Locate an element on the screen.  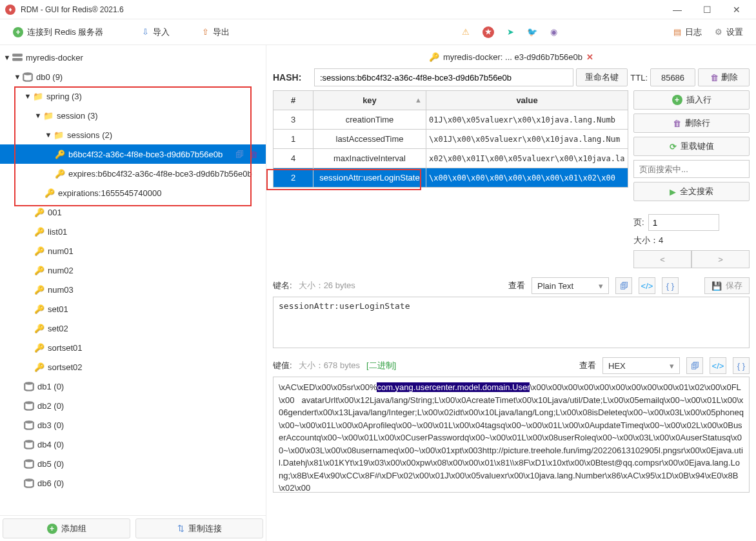
star-icon: ★ is located at coordinates (488, 32).